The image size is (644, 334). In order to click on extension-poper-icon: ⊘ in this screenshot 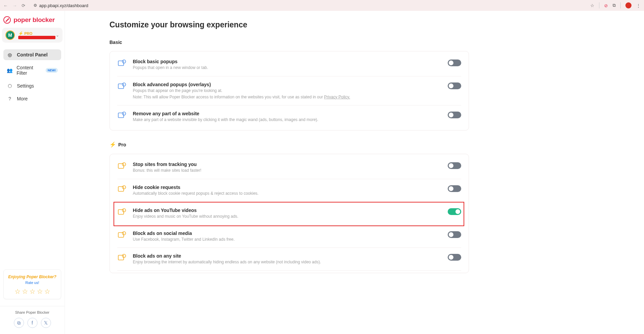, I will do `click(606, 5)`.